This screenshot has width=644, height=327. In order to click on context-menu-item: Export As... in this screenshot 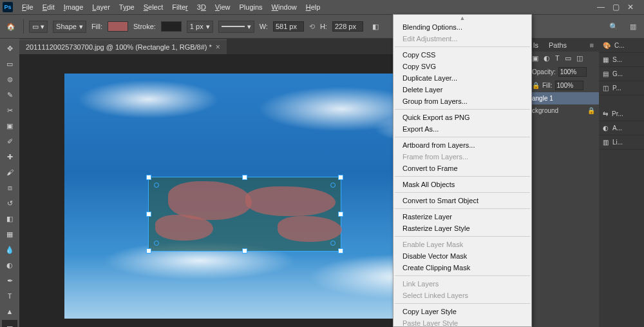, I will do `click(462, 129)`.